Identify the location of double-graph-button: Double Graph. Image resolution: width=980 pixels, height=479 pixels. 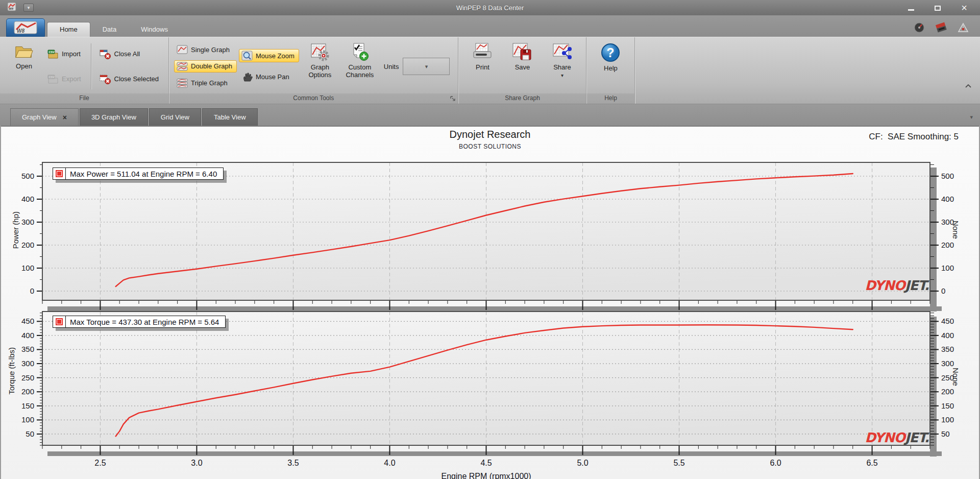
(205, 66).